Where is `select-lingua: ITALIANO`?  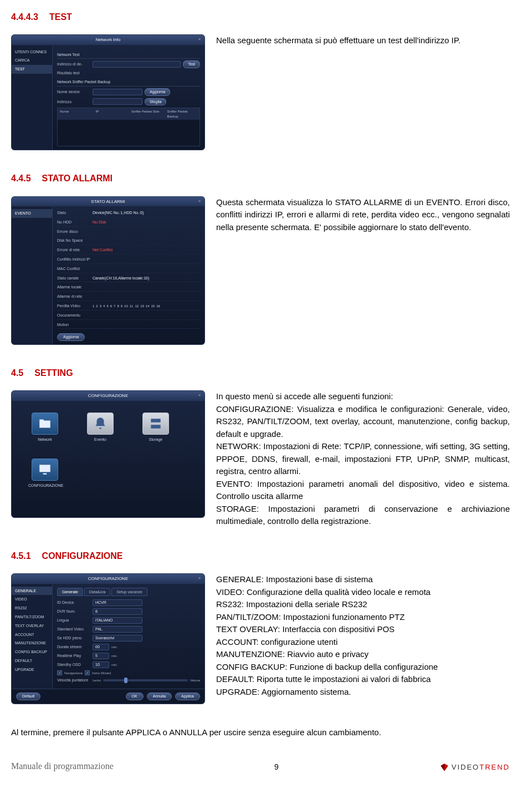
select-lingua: ITALIANO is located at coordinates (117, 620).